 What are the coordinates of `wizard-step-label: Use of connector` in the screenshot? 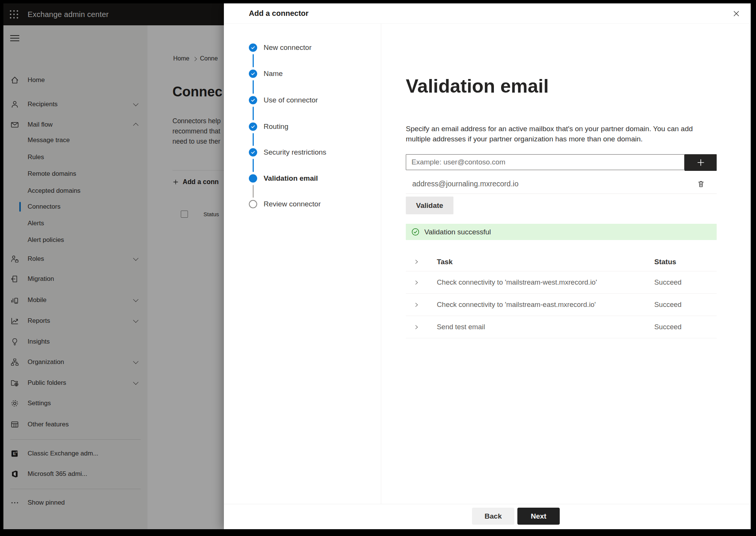 It's located at (291, 100).